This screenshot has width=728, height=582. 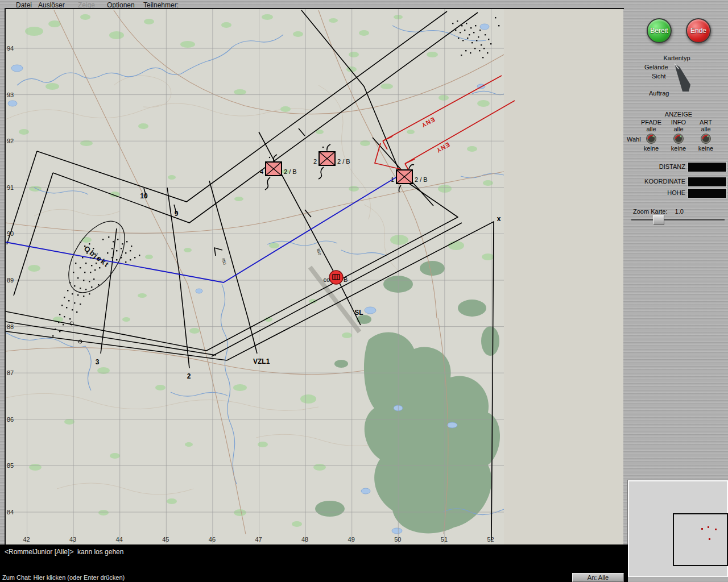 What do you see at coordinates (655, 167) in the screenshot?
I see `distance-label: DISTANZ` at bounding box center [655, 167].